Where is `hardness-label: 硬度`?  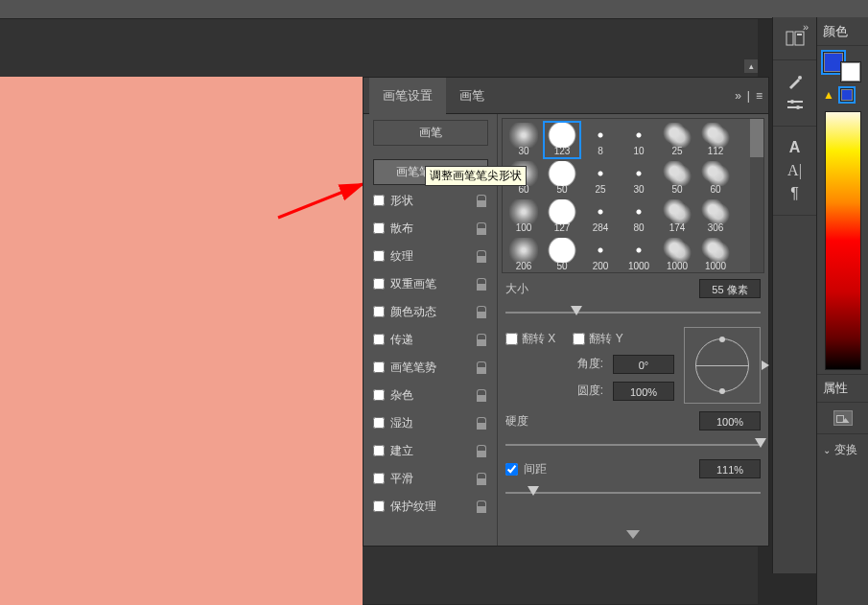
hardness-label: 硬度 is located at coordinates (529, 422).